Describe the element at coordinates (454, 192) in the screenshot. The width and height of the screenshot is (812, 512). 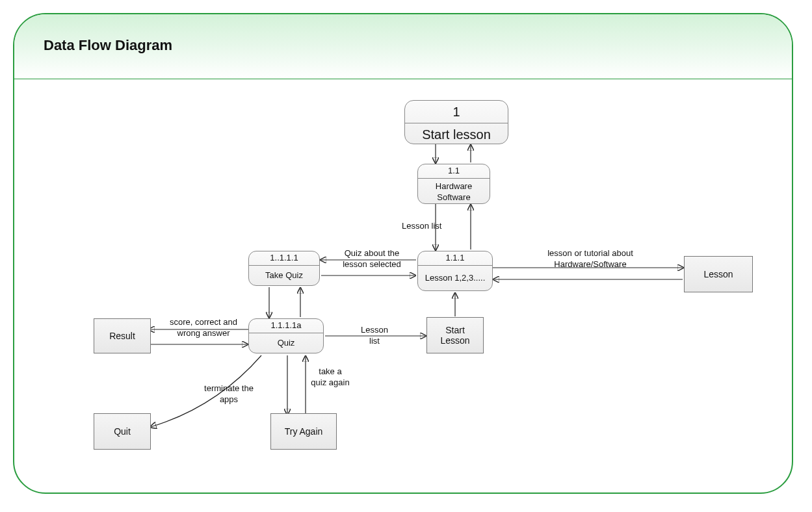
I see `process-name: Hardware Software` at that location.